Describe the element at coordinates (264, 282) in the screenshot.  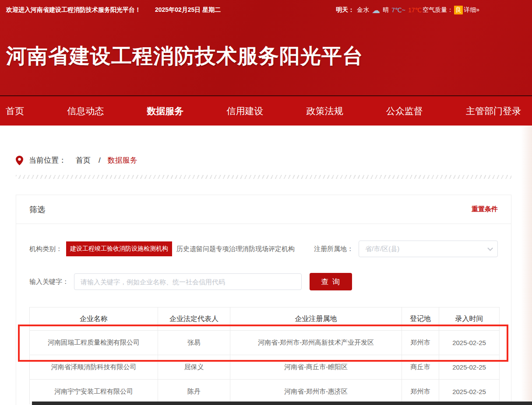
I see `keyword-row: 输入关键字： 查 询` at that location.